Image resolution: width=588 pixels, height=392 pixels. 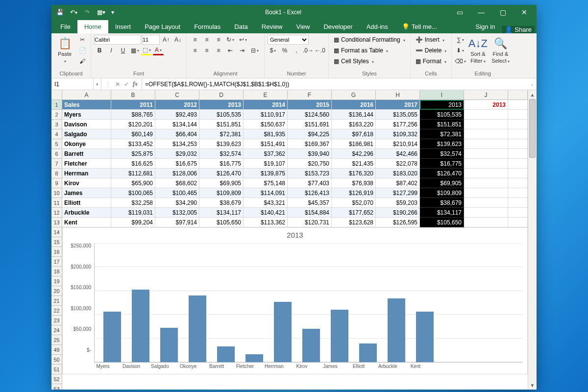 What do you see at coordinates (288, 40) in the screenshot?
I see `number-format-select: General` at bounding box center [288, 40].